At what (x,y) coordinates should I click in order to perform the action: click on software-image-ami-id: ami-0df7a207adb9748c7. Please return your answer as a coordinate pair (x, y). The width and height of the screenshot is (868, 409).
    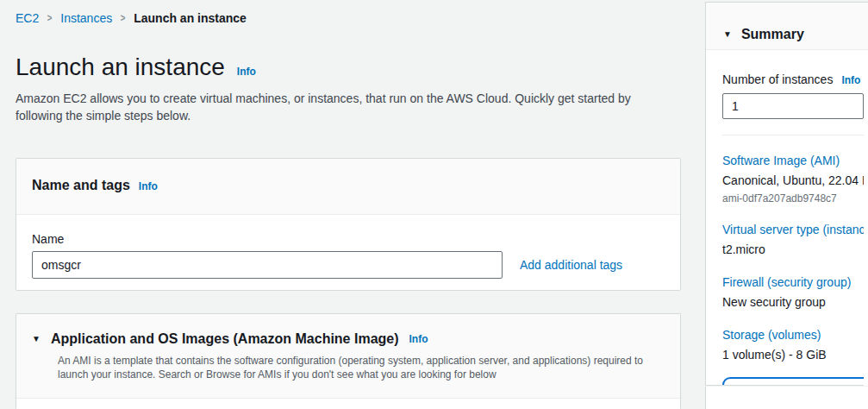
    Looking at the image, I should click on (795, 198).